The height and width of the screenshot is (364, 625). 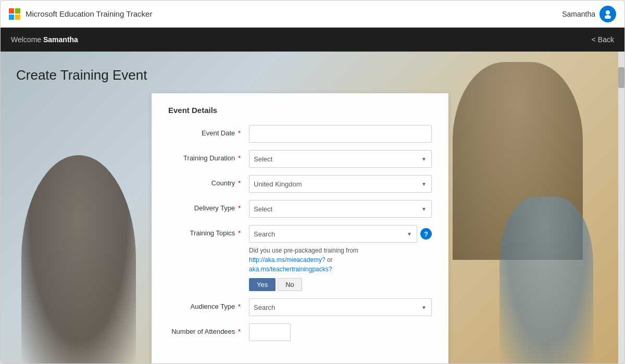 I want to click on number-of-attendees-label: Number of Attendees *, so click(x=208, y=329).